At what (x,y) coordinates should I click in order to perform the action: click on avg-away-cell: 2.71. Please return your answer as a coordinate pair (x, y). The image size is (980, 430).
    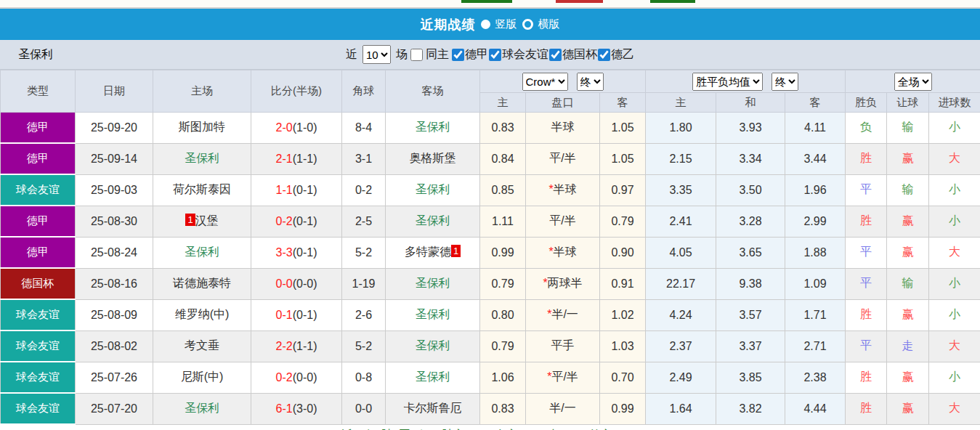
    Looking at the image, I should click on (815, 346).